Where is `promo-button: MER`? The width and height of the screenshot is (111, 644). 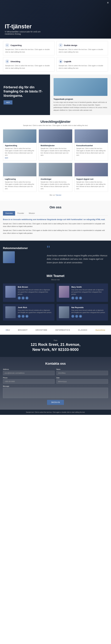
promo-button: MER is located at coordinates (8, 102).